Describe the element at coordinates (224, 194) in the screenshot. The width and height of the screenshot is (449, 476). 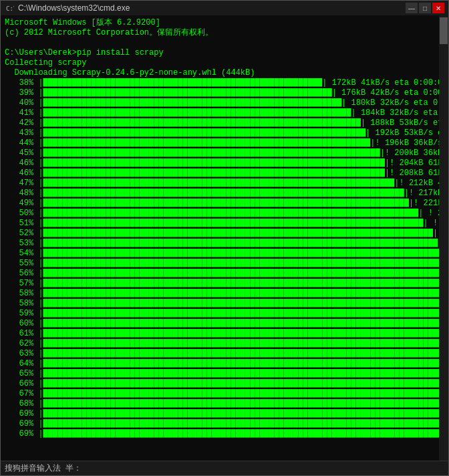
I see `progress-row: 48% |███████████████████████████████████…` at that location.